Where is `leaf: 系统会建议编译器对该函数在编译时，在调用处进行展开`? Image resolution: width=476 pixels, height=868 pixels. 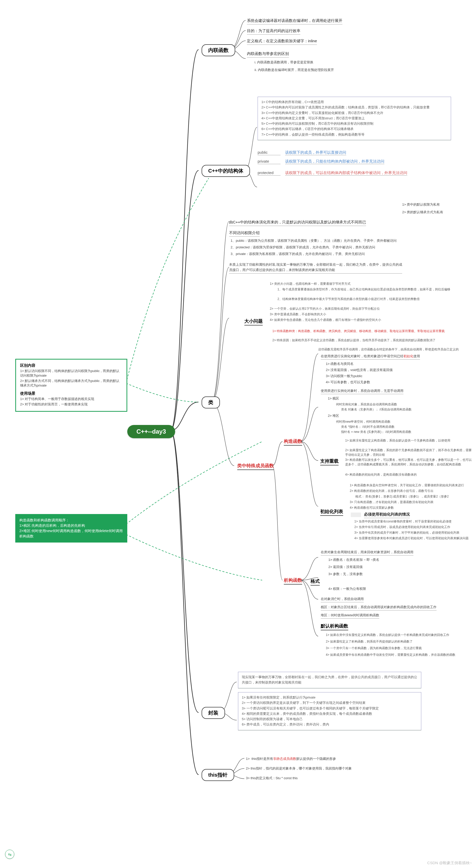 leaf: 系统会建议编译器对该函数在编译时，在调用处进行展开 is located at coordinates (295, 21).